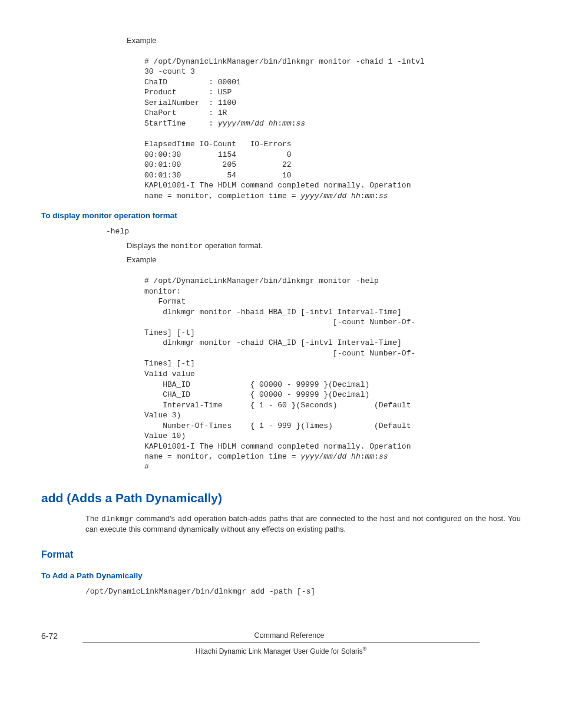 The height and width of the screenshot is (728, 562). What do you see at coordinates (186, 113) in the screenshot?
I see `e1-l6: ChaPort : 1R` at bounding box center [186, 113].